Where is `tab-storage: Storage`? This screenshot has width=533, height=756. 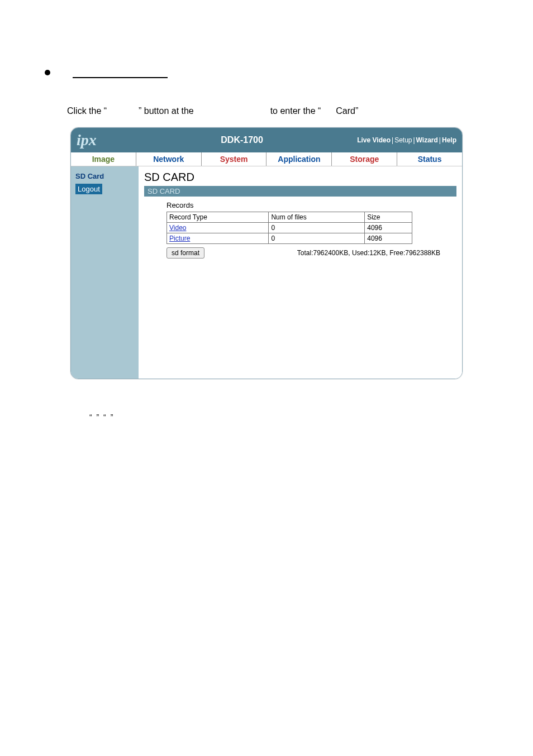 tab-storage: Storage is located at coordinates (364, 159).